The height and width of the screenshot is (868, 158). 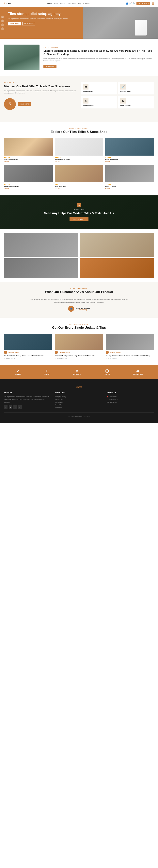 What do you see at coordinates (42, 19) in the screenshot?
I see `hero-description: Sed ut perspiciatis unde omnis iste natu…` at bounding box center [42, 19].